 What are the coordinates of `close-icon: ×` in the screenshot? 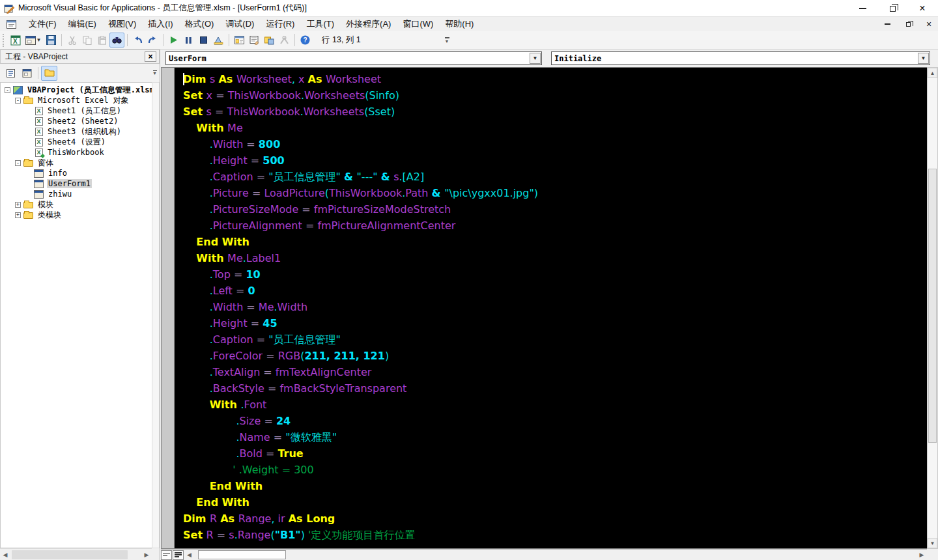 It's located at (922, 8).